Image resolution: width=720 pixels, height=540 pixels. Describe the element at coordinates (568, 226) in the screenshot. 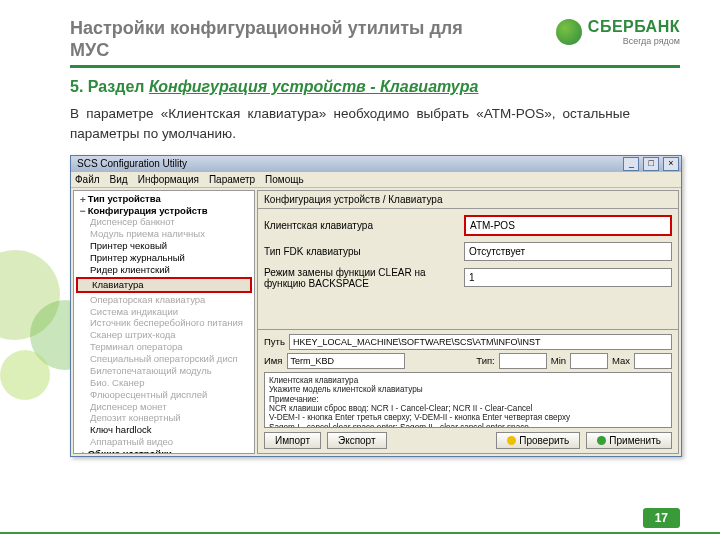

I see `param-value-client-keyboard: ATM-POS` at that location.